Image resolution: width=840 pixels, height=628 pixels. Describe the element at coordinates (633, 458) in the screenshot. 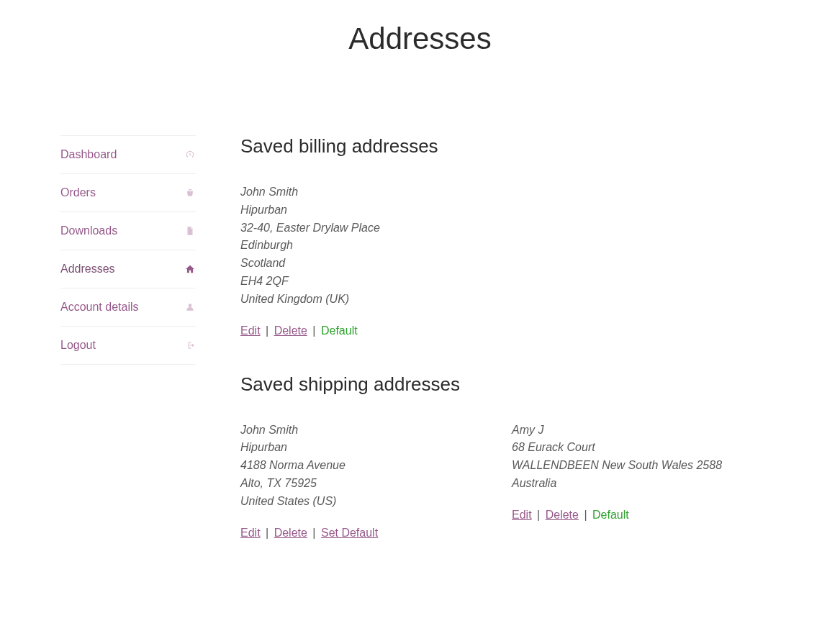

I see `address-text: Amy J 68 Eurack Court WALLENDBEEN New So…` at that location.